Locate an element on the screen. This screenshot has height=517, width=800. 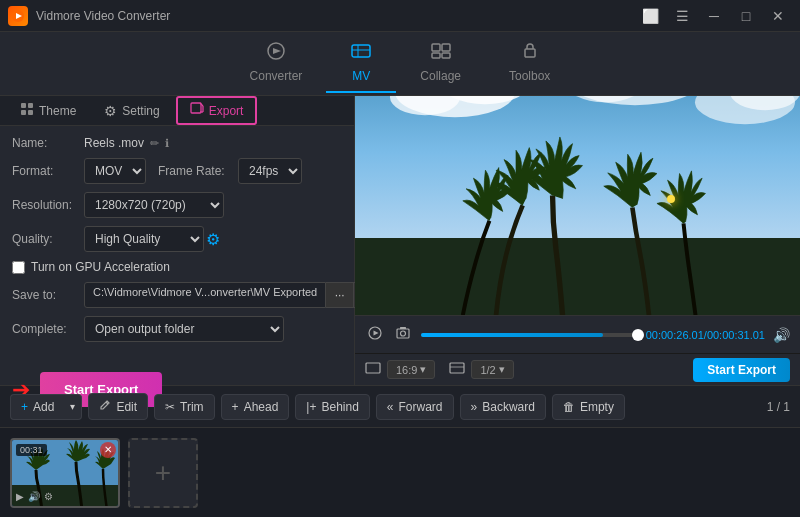
resolution-label: Resolution: is located at coordinates (48, 205).